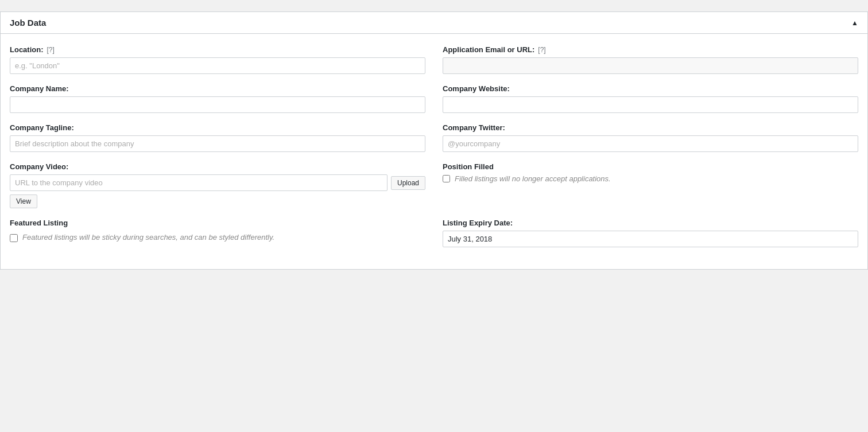  What do you see at coordinates (218, 138) in the screenshot?
I see `company-tagline-group: Company Tagline:` at bounding box center [218, 138].